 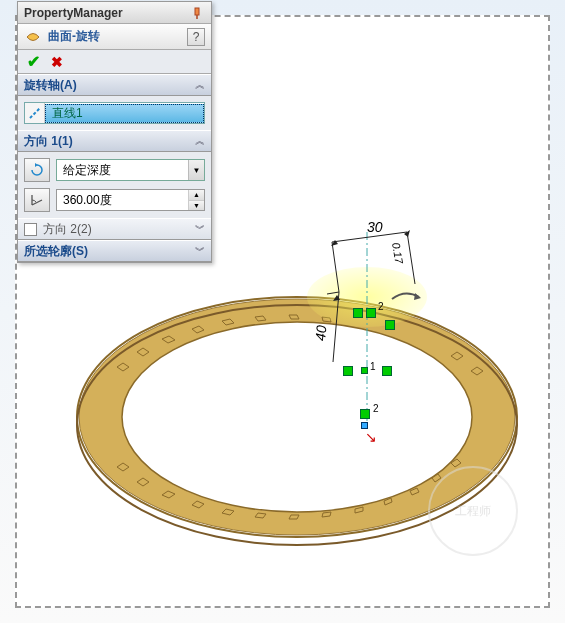 What do you see at coordinates (114, 185) in the screenshot?
I see `group-direction1-body: 给定深度 ▼ 360.00度 ▲ ▼` at bounding box center [114, 185].